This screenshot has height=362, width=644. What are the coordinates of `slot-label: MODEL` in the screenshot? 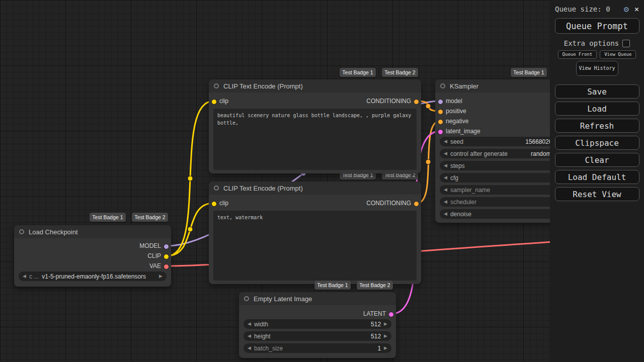 It's located at (150, 246).